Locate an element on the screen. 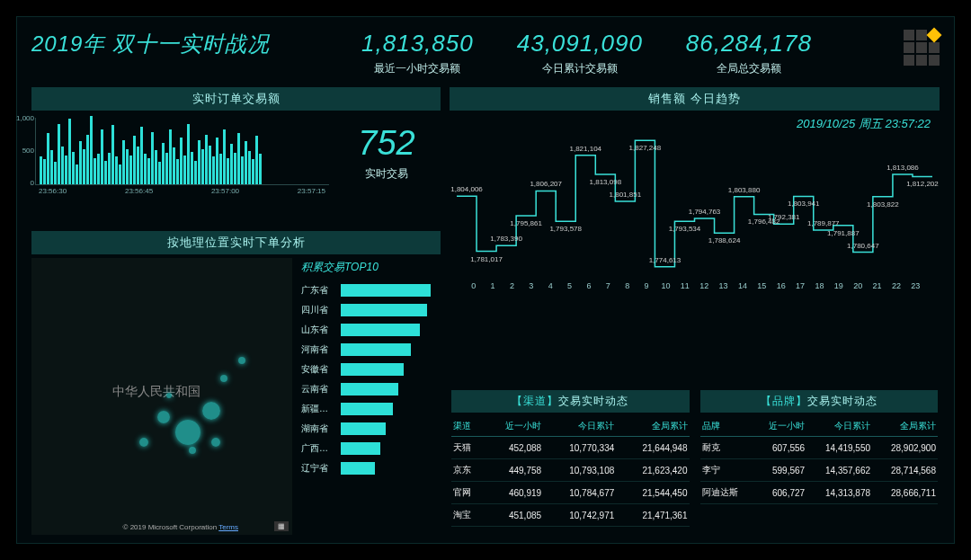 Image resolution: width=971 pixels, height=560 pixels. x-tick: 4 is located at coordinates (550, 286).